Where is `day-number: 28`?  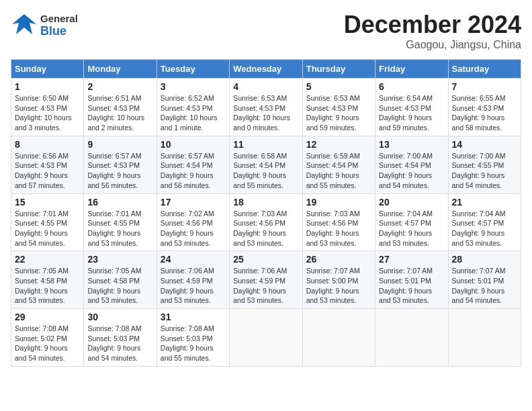 day-number: 28 is located at coordinates (485, 259).